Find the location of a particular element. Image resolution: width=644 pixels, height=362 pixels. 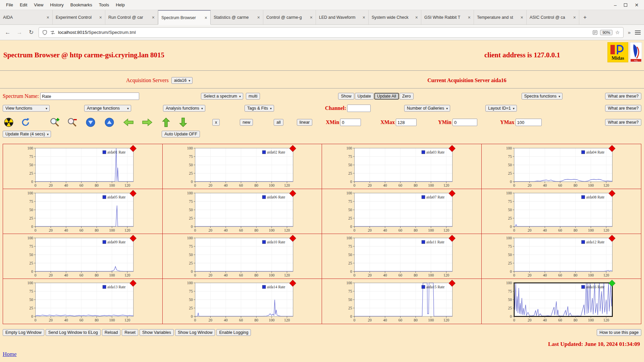

spectrum-chart-aida01: 0204060801001200255075100aida01 Rate is located at coordinates (83, 167).